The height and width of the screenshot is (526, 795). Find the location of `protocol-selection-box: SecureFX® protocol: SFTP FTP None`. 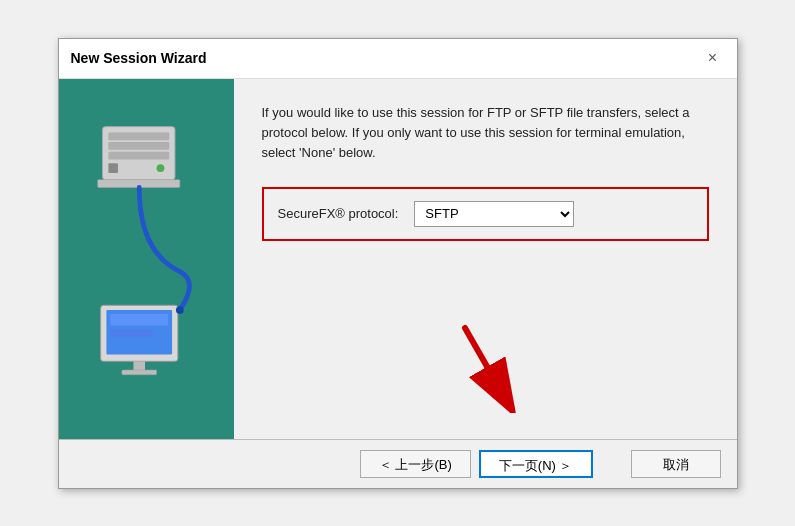

protocol-selection-box: SecureFX® protocol: SFTP FTP None is located at coordinates (486, 214).